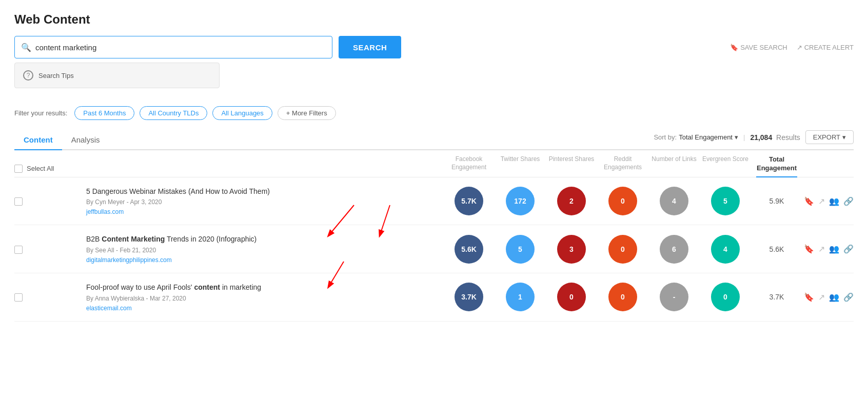  What do you see at coordinates (725, 249) in the screenshot?
I see `row-2-evergreen-bubble: 4` at bounding box center [725, 249].